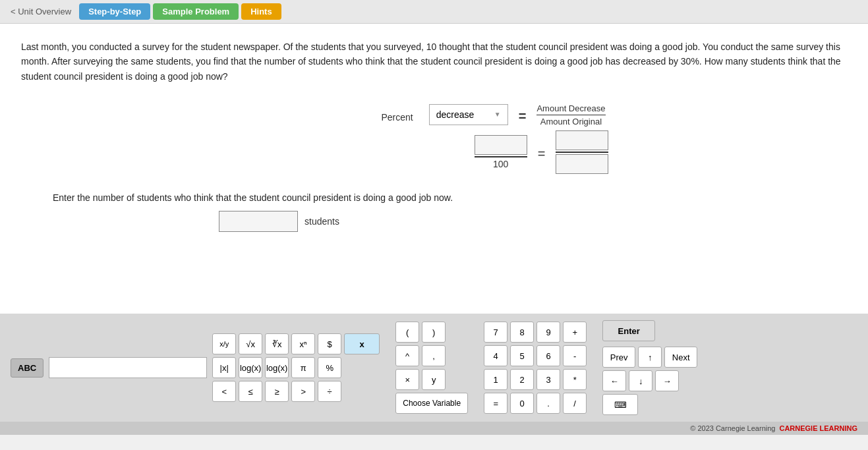 This screenshot has height=450, width=868. I want to click on math-keys-group: x/y √x ∛x xⁿ $ x |x| log(x) log(x) π % <…, so click(296, 368).